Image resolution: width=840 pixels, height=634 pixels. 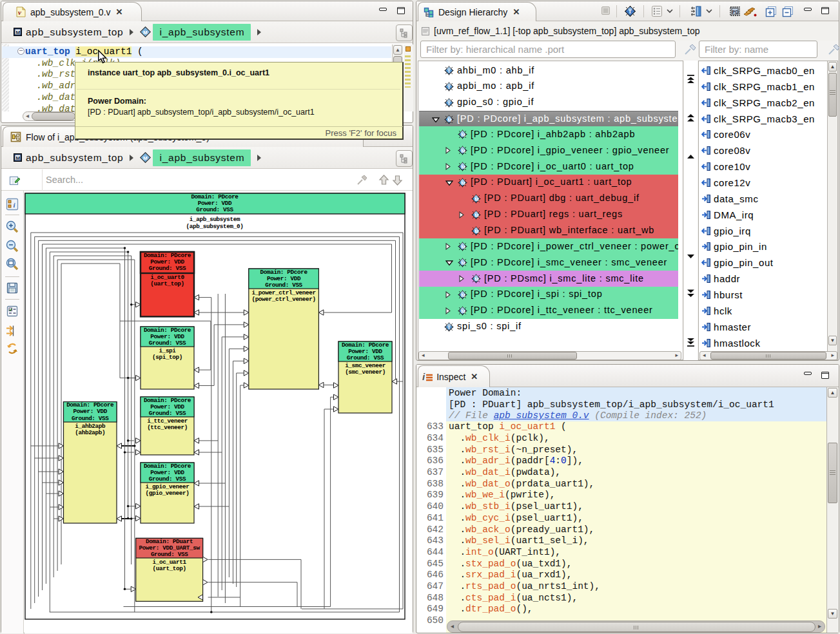 What do you see at coordinates (168, 357) in the screenshot?
I see `svg-text: (spi_top)` at bounding box center [168, 357].